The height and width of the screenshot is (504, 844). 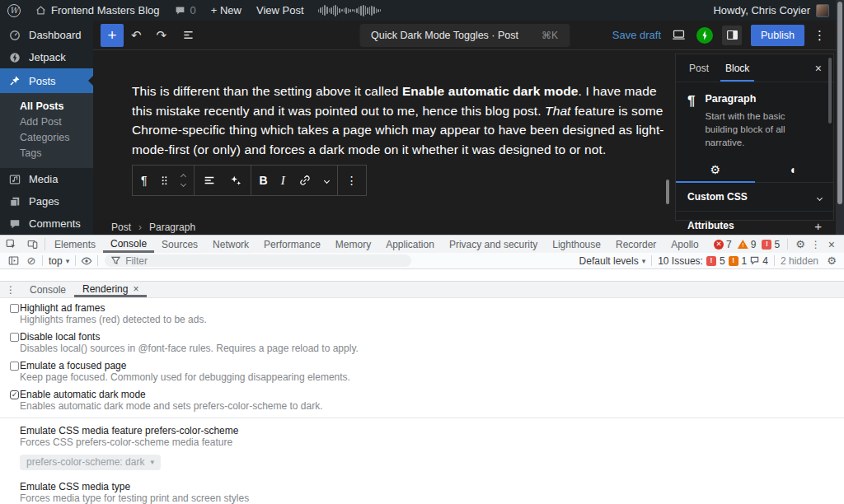 I want to click on error-count-badge: ✕ 7, so click(x=723, y=245).